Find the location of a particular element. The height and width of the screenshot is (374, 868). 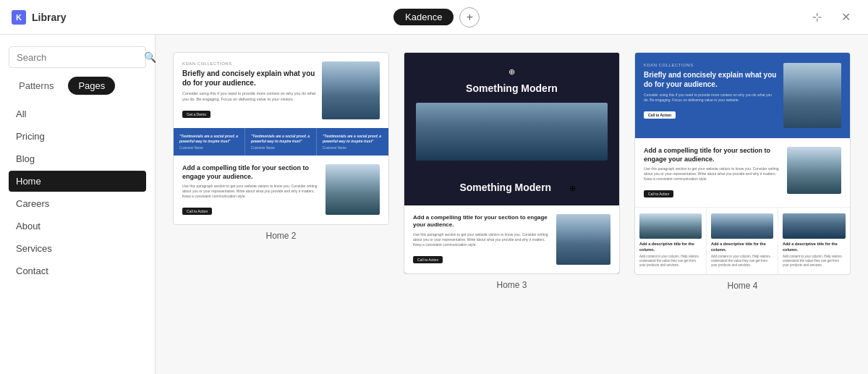

sidebar-item-all: All is located at coordinates (77, 114).